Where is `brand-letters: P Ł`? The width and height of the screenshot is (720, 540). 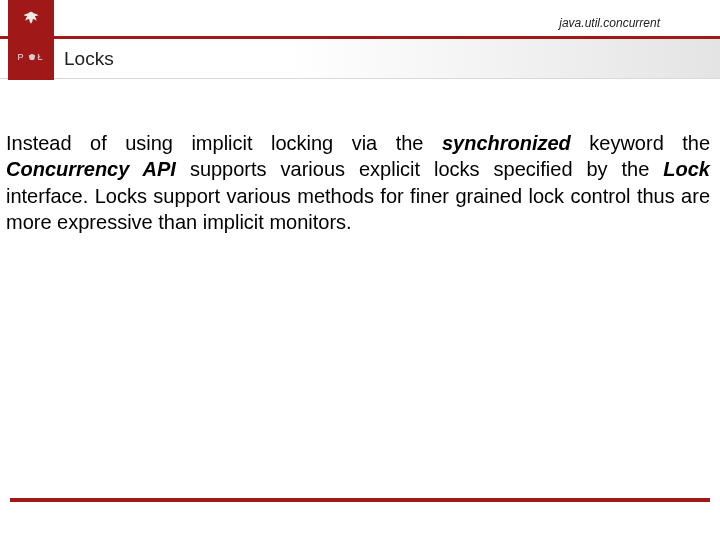 brand-letters: P Ł is located at coordinates (30, 57).